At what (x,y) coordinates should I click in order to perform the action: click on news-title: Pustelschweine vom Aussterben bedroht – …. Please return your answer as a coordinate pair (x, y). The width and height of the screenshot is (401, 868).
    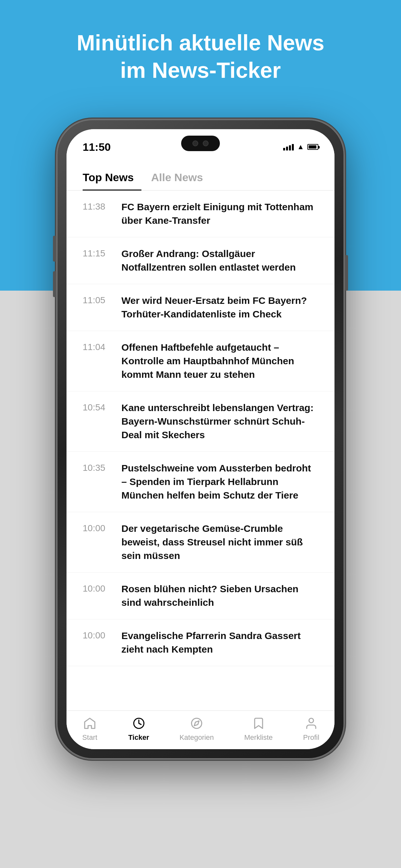
    Looking at the image, I should click on (220, 482).